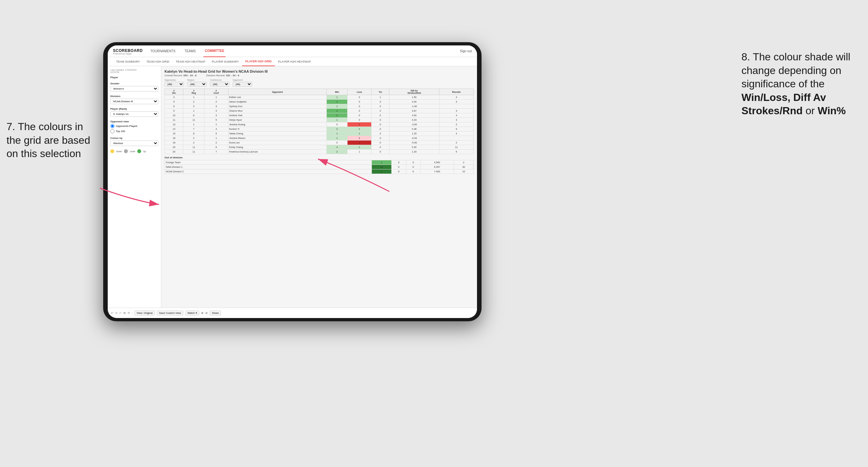 The width and height of the screenshot is (868, 467). What do you see at coordinates (174, 92) in the screenshot?
I see `th-div: #Div` at bounding box center [174, 92].